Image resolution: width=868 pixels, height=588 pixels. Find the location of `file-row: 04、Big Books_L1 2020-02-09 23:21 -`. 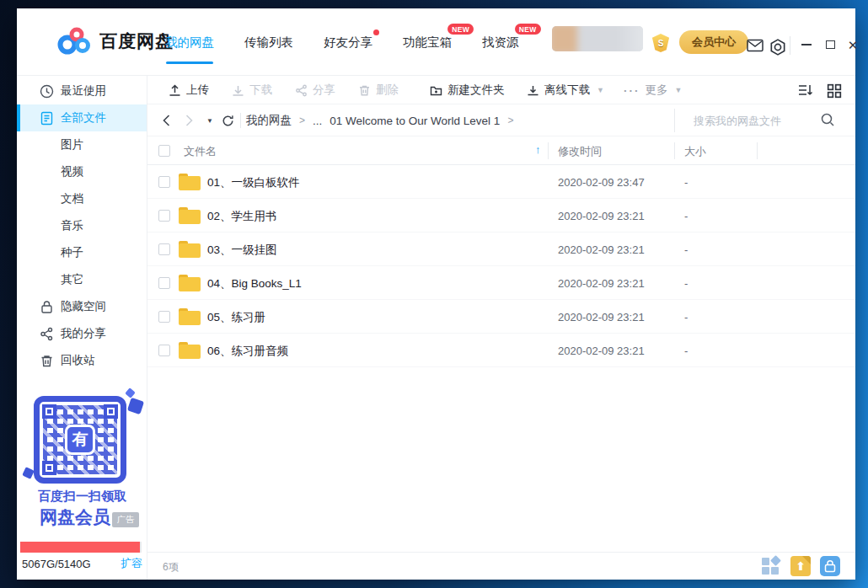

file-row: 04、Big Books_L1 2020-02-09 23:21 - is located at coordinates (501, 283).